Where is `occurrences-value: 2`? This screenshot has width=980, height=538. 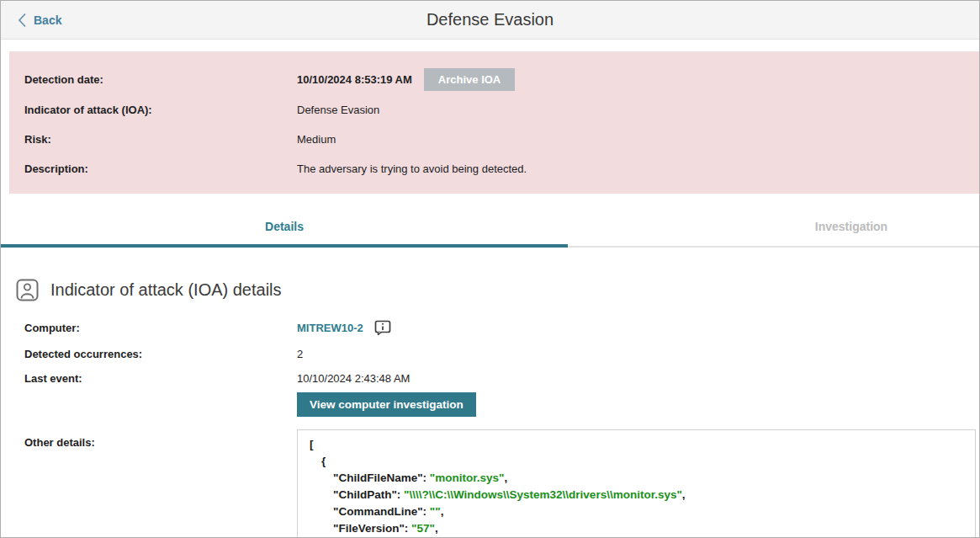 occurrences-value: 2 is located at coordinates (299, 354).